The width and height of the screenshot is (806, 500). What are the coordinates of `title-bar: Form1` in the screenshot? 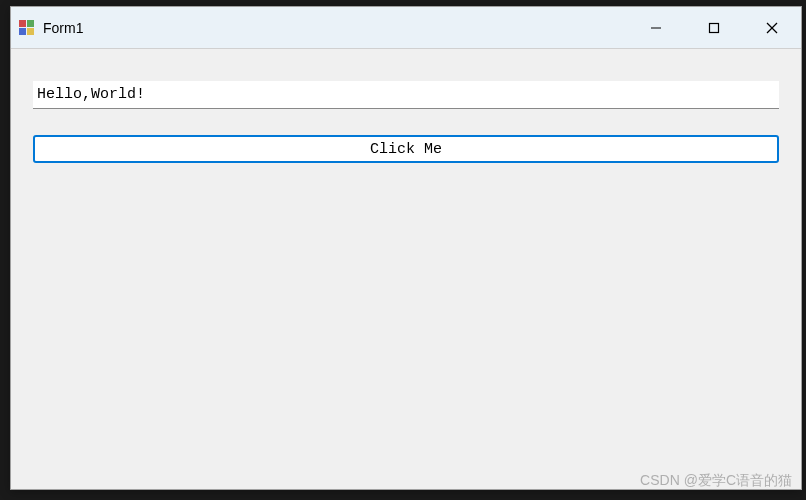 It's located at (406, 28).